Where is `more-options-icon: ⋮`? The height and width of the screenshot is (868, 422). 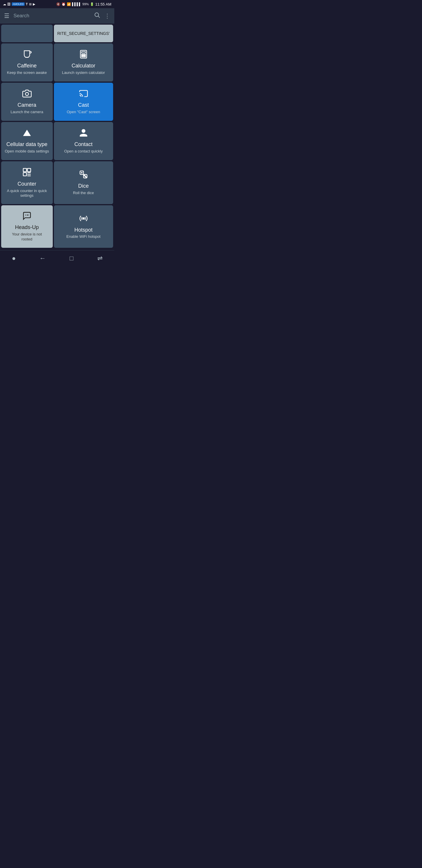 more-options-icon: ⋮ is located at coordinates (107, 16).